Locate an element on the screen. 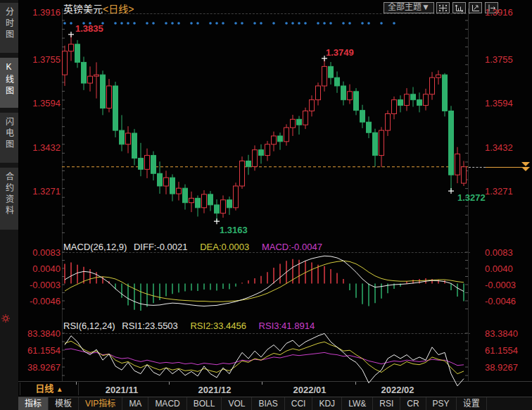  sidebar-tab-K线图: K线图 is located at coordinates (9, 83).